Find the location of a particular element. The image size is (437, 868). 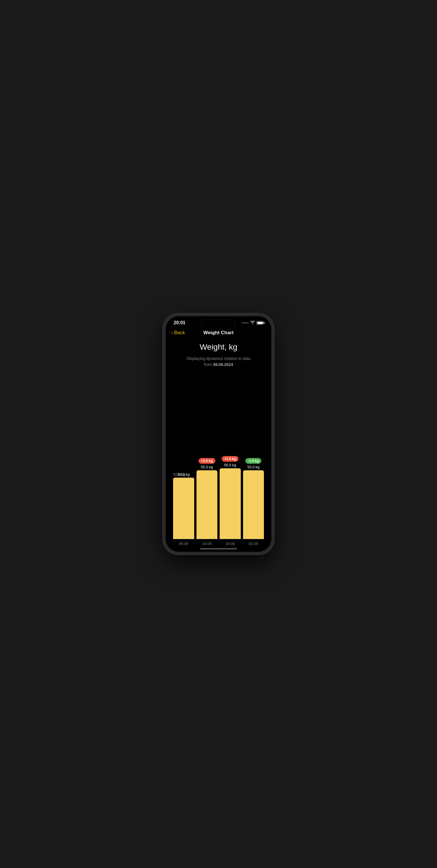

bar-badge: +1.0 kg is located at coordinates (230, 459).